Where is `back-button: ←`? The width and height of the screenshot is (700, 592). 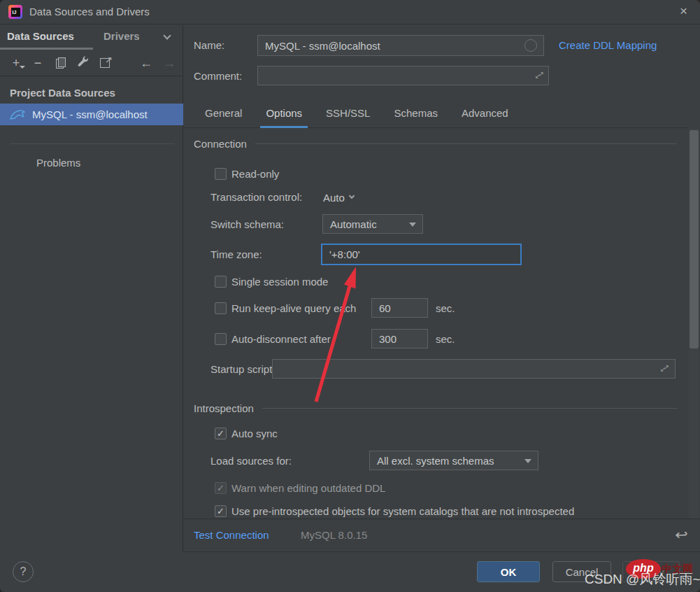 back-button: ← is located at coordinates (146, 63).